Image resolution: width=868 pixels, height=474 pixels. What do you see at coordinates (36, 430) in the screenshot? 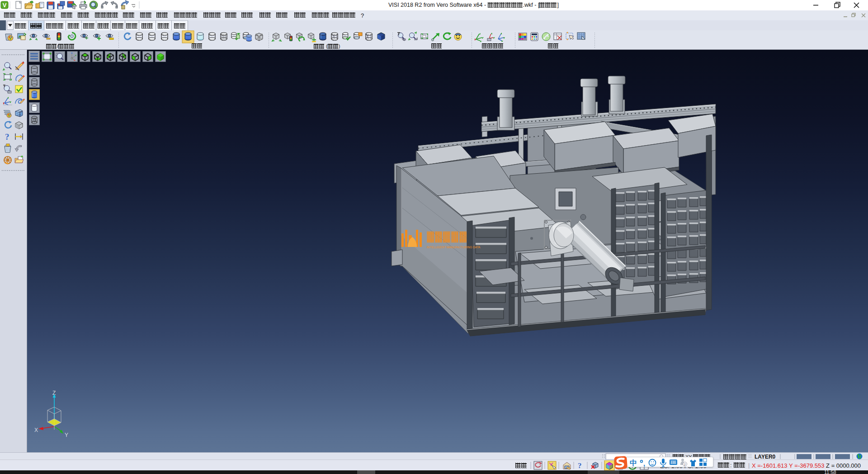
I see `svg-text: X` at bounding box center [36, 430].